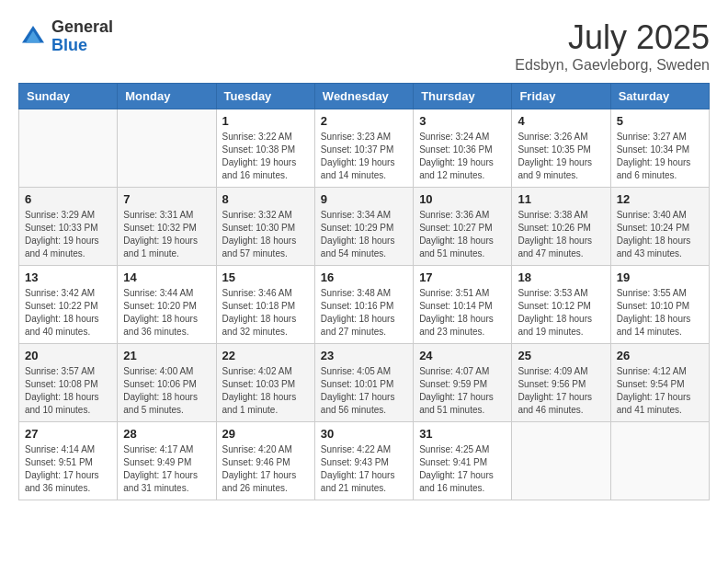  I want to click on calendar-day-cell: 4Sunrise: 3:26 AMSunset: 10:35 PMDayligh…, so click(561, 149).